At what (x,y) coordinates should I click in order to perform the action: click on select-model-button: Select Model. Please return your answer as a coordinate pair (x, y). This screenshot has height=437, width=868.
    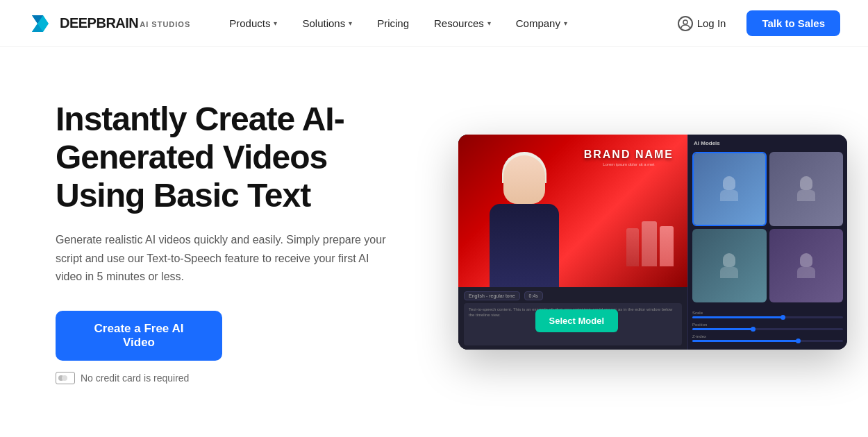
    Looking at the image, I should click on (576, 320).